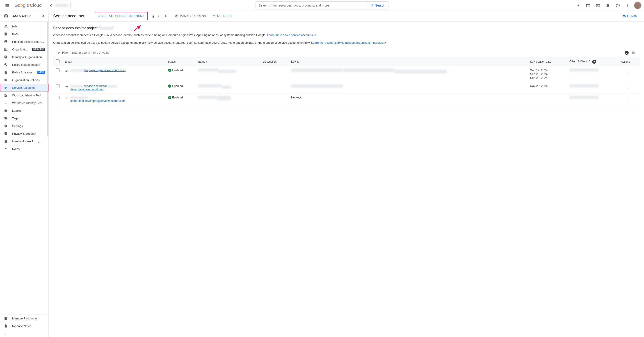 The height and width of the screenshot is (337, 644). I want to click on menu-button, so click(7, 6).